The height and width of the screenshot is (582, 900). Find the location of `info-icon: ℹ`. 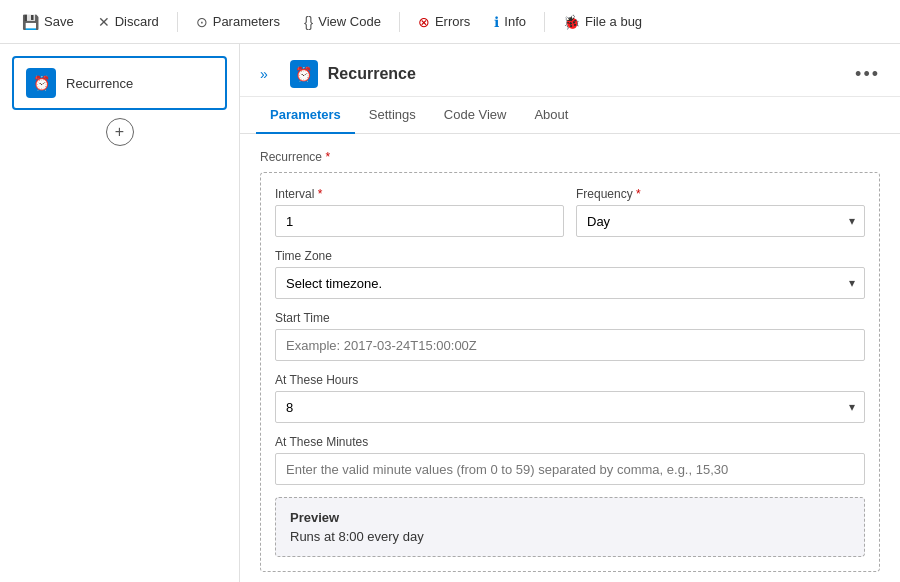

info-icon: ℹ is located at coordinates (496, 22).